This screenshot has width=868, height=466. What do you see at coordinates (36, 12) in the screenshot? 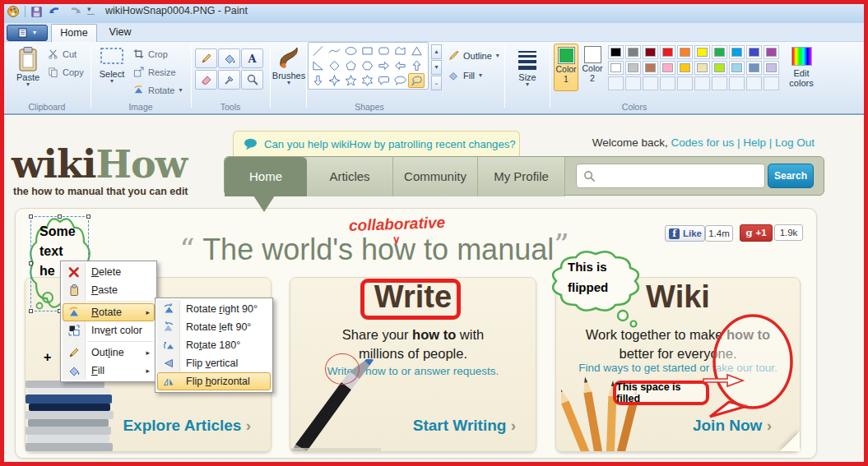
I see `save-button` at bounding box center [36, 12].